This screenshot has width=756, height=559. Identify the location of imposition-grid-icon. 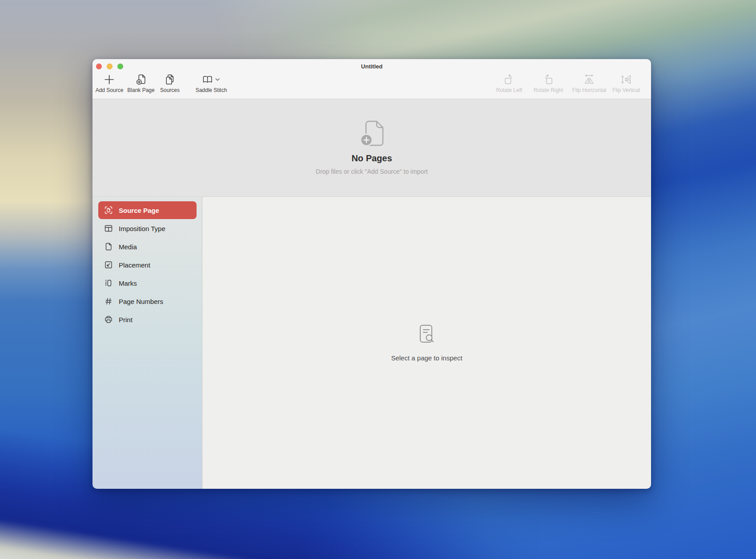
(109, 228).